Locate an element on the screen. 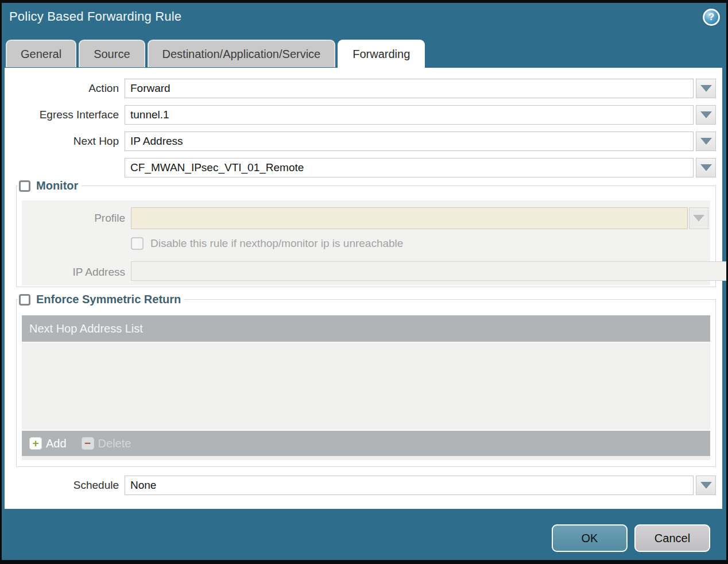 The width and height of the screenshot is (728, 564). next-hop-address-list-header: Next Hop Address List is located at coordinates (366, 329).